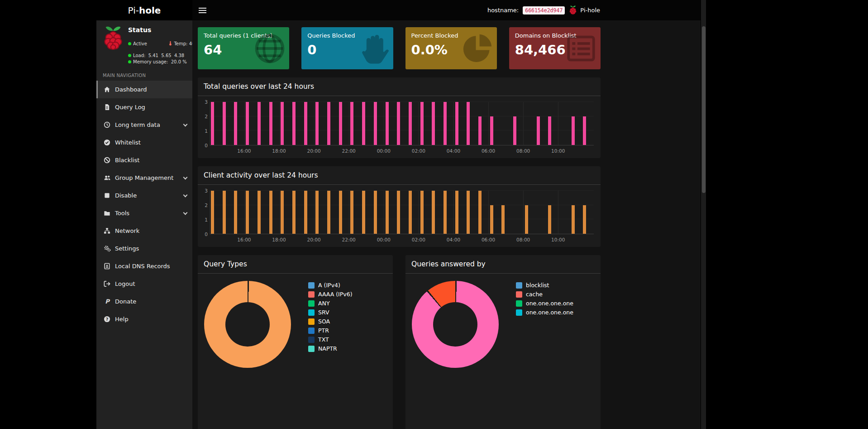 Image resolution: width=868 pixels, height=429 pixels. Describe the element at coordinates (330, 322) in the screenshot. I see `legend-item: SOA` at that location.